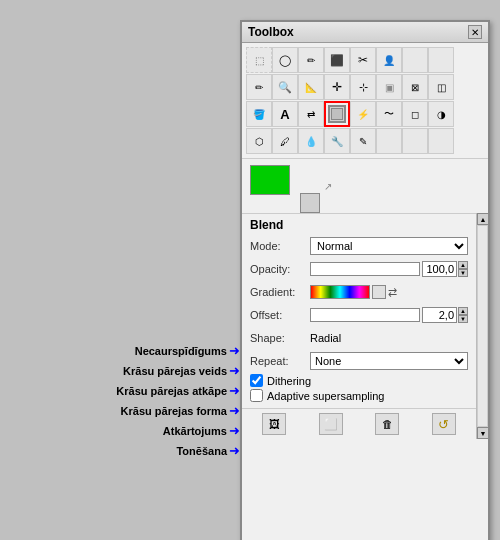 The image size is (500, 540). Describe the element at coordinates (359, 338) in the screenshot. I see `shape-row: Shape: Radial` at that location.